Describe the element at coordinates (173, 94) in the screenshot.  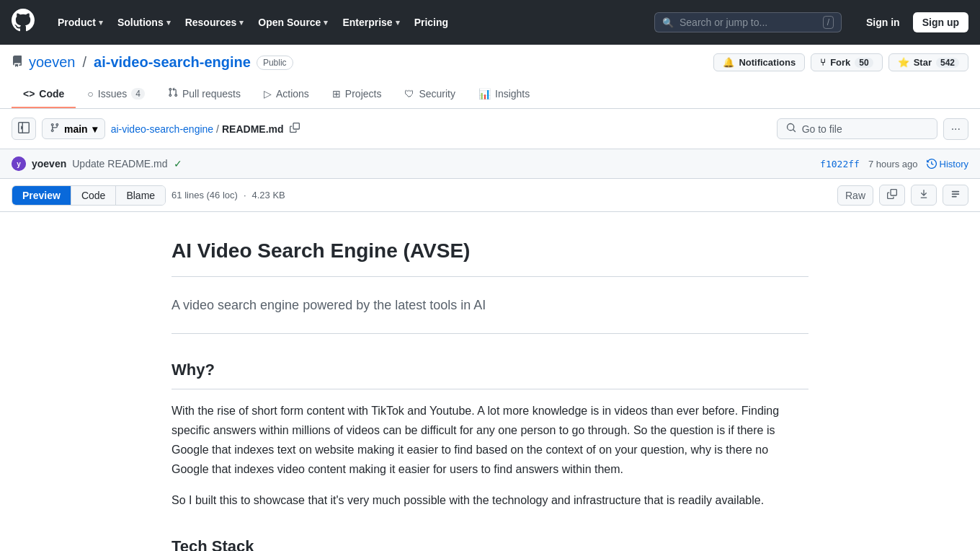
I see `pull-request-icon` at that location.